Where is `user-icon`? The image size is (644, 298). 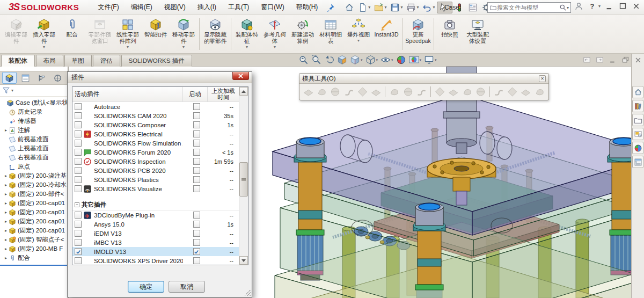
user-icon is located at coordinates (579, 6).